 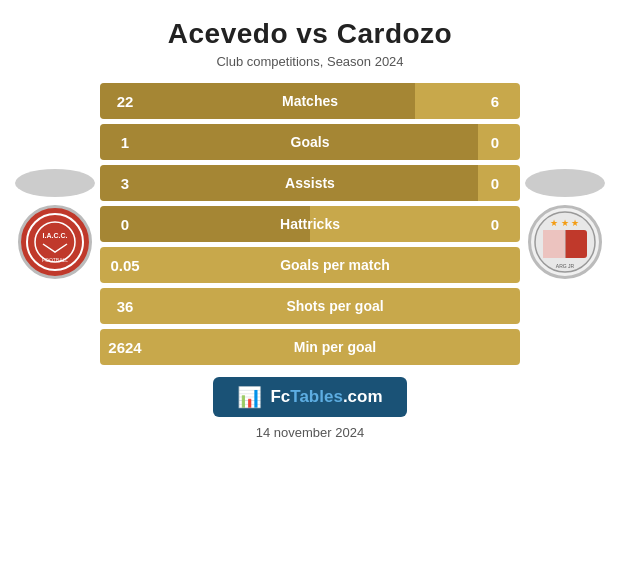 I want to click on branding-box: 📊 FcTables.com, so click(x=310, y=397).